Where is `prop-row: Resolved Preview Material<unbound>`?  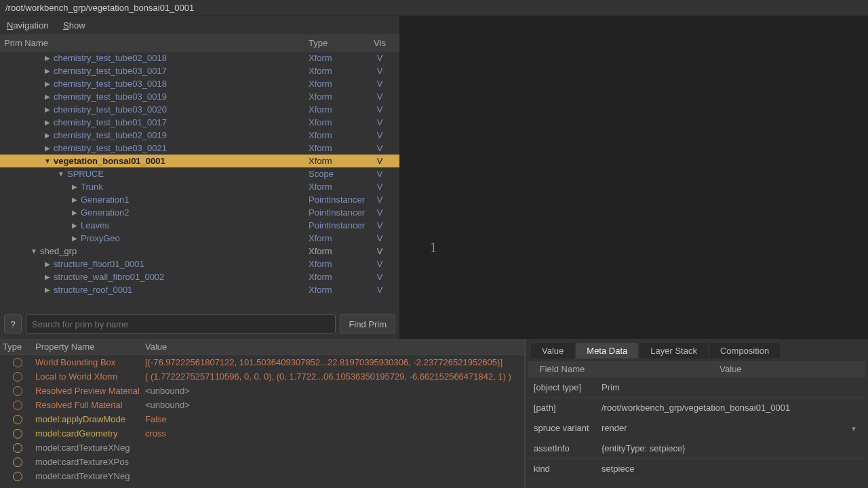 prop-row: Resolved Preview Material<unbound> is located at coordinates (262, 390).